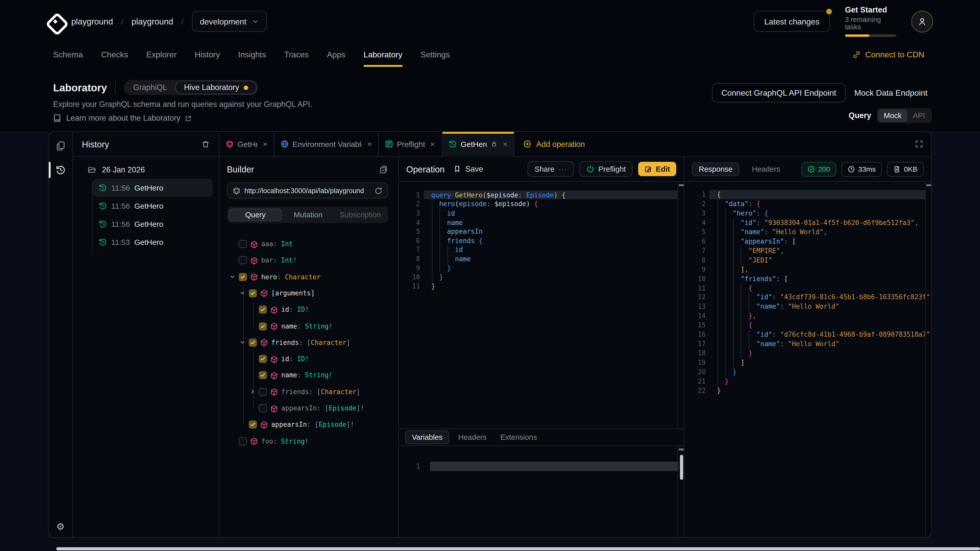 This screenshot has width=980, height=551. I want to click on clear-history-button, so click(205, 144).